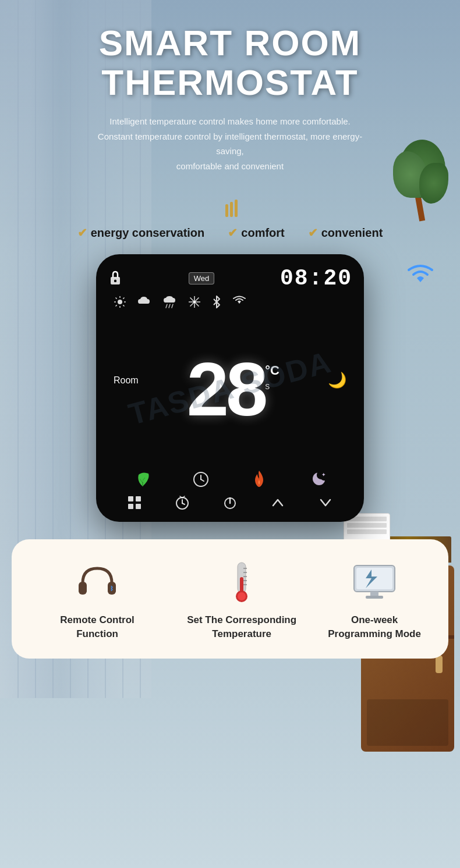  I want to click on down-button, so click(325, 503).